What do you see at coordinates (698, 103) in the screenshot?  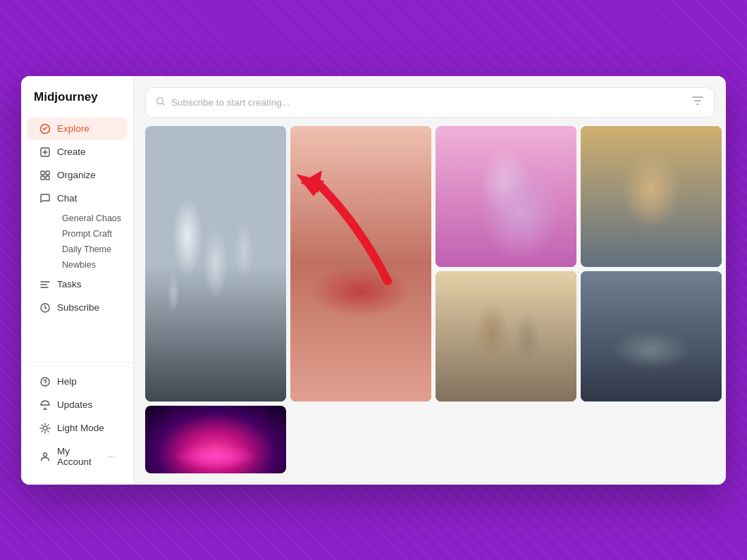 I see `filter-icon` at bounding box center [698, 103].